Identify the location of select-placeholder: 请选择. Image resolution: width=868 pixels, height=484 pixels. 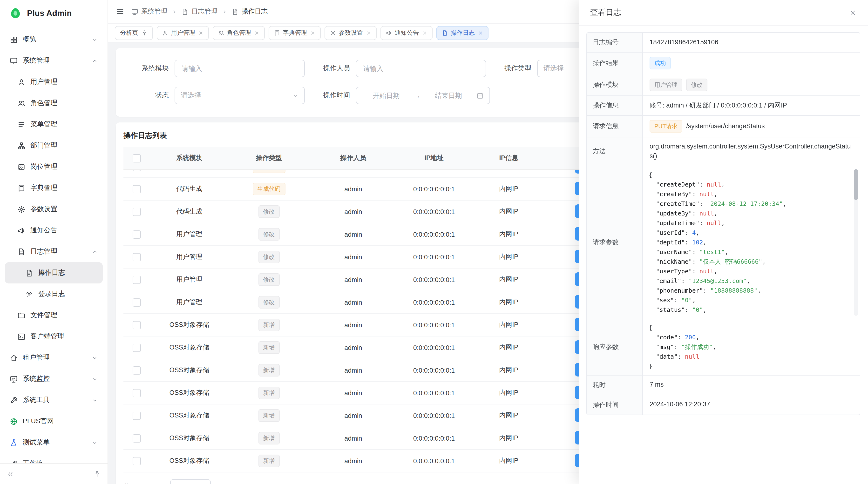
(554, 68).